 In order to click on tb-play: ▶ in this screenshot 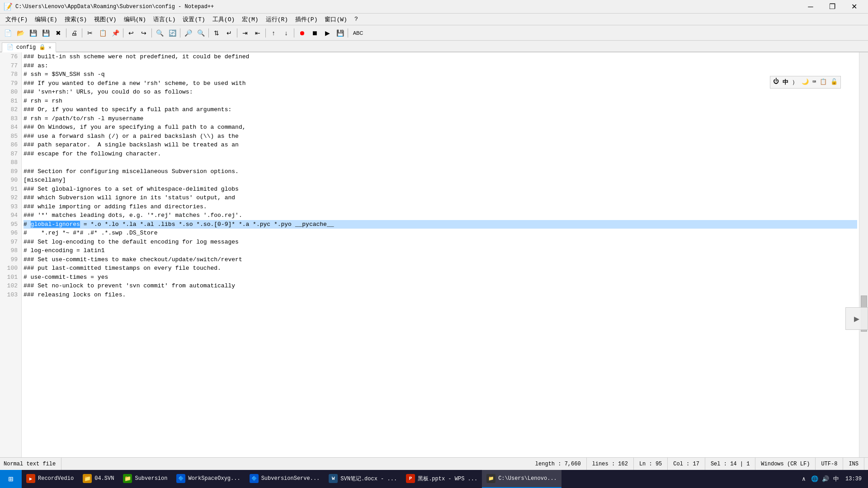, I will do `click(327, 33)`.